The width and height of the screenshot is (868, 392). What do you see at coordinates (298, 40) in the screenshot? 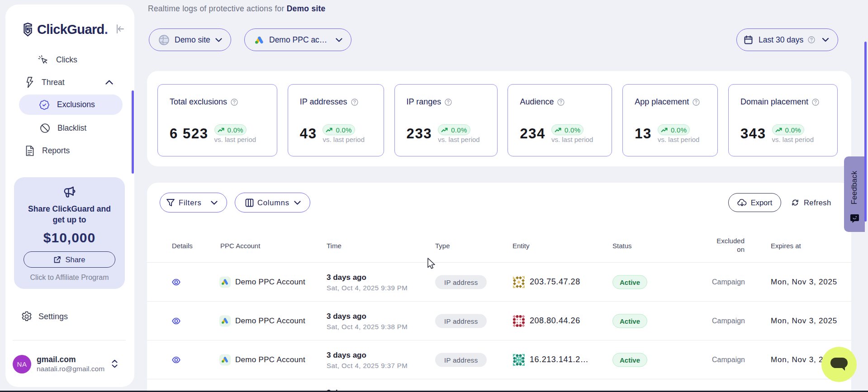
I see `ppc-account-selector-value: Demo PPC ac…` at bounding box center [298, 40].